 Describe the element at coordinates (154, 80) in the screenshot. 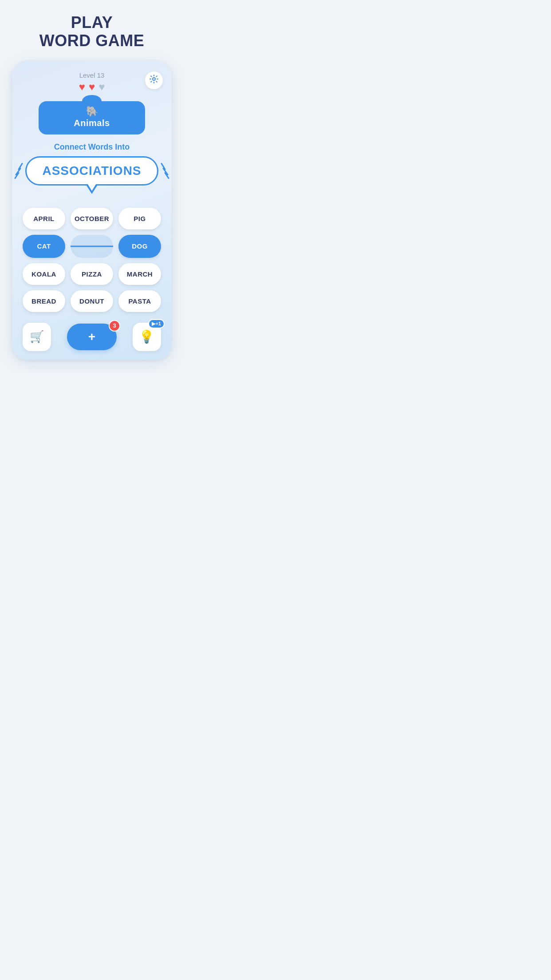

I see `settings-button` at that location.